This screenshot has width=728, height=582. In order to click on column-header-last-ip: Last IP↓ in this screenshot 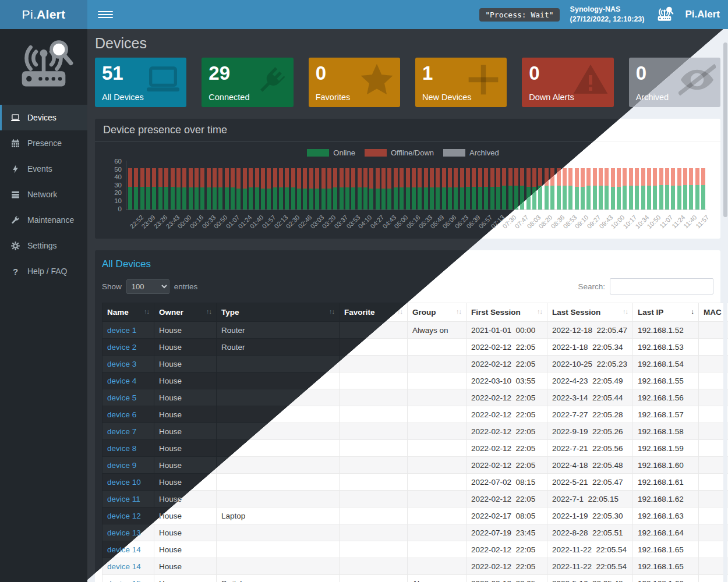, I will do `click(666, 313)`.